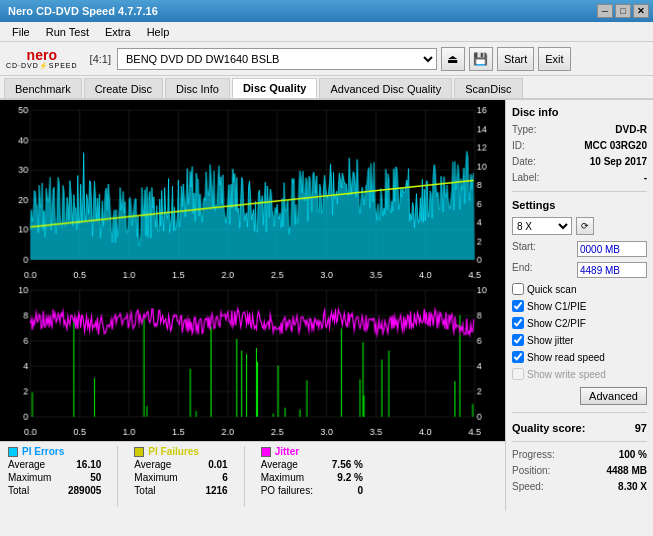 This screenshot has height=536, width=653. What do you see at coordinates (326, 11) in the screenshot?
I see `title-bar: Nero CD-DVD Speed 4.7.7.16 ─ □ ✕` at bounding box center [326, 11].